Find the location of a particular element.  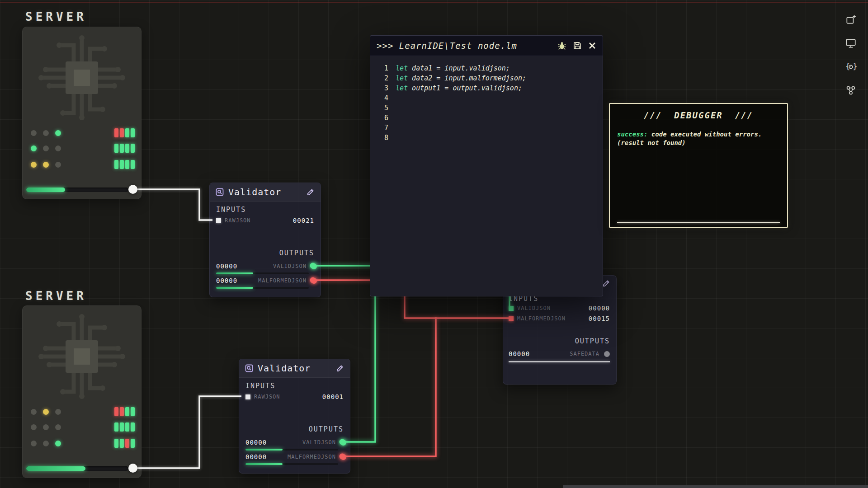

code-keyword: let is located at coordinates (401, 88).